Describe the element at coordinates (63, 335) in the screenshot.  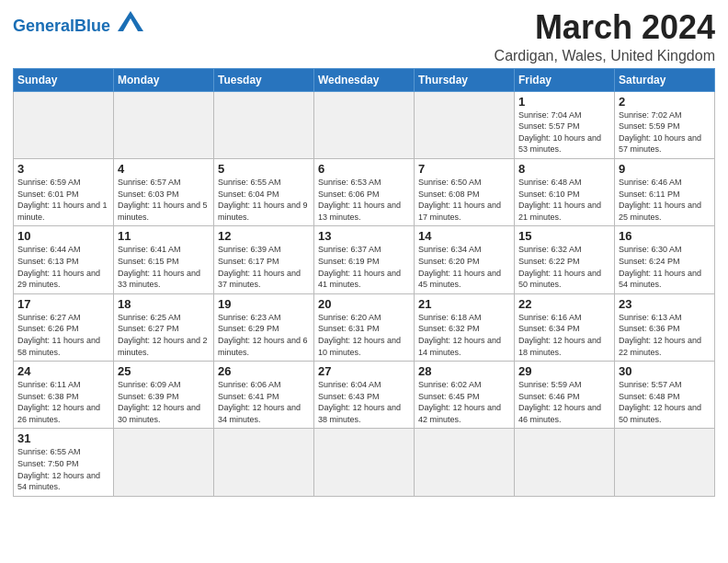
I see `day-info: Sunrise: 6:27 AM Sunset: 6:26 PM Dayligh…` at that location.